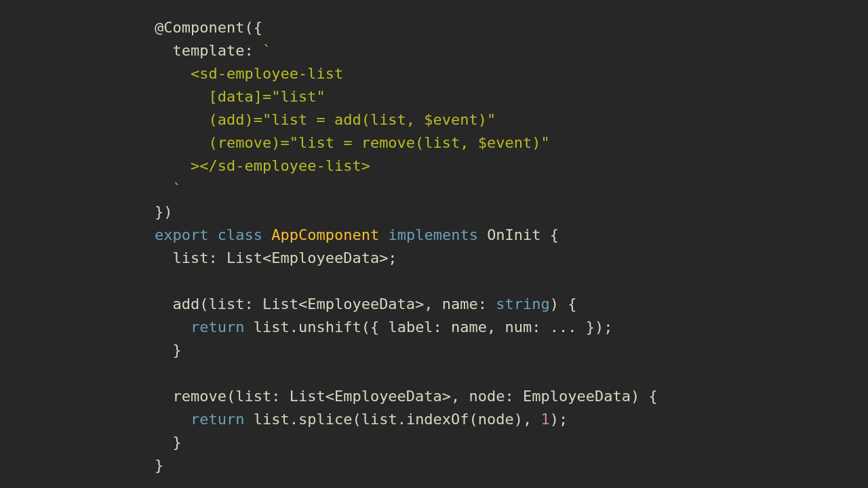  Describe the element at coordinates (406, 396) in the screenshot. I see `method-remove-sig: remove(list: List<EmployeeData>, node: E…` at that location.